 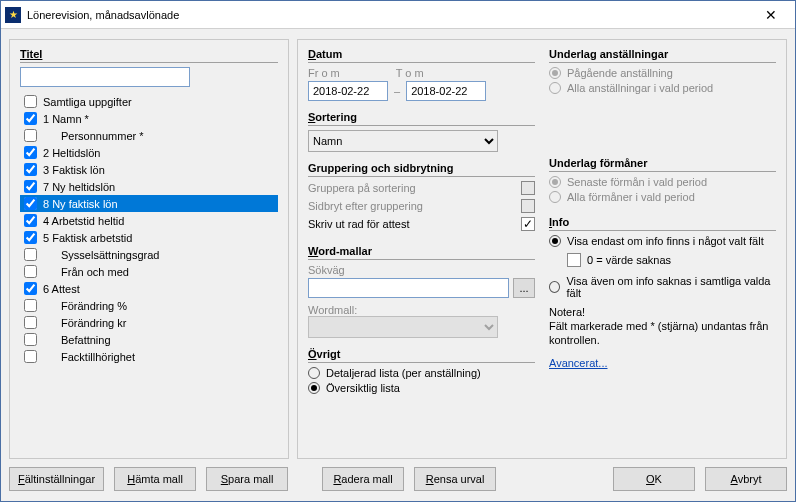 What do you see at coordinates (66, 119) in the screenshot?
I see `checklist-label: 1 Namn *` at bounding box center [66, 119].